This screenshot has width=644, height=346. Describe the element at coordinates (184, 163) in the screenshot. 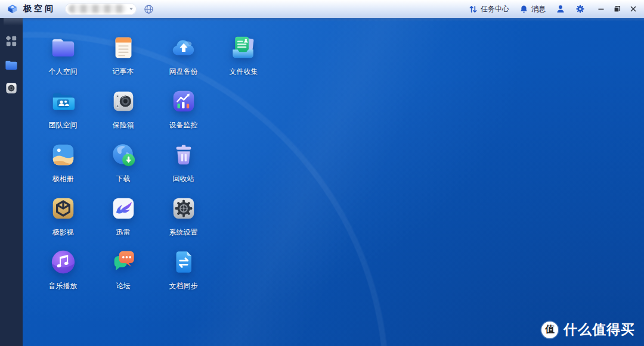

I see `app-recycle-bin: 回收站` at that location.